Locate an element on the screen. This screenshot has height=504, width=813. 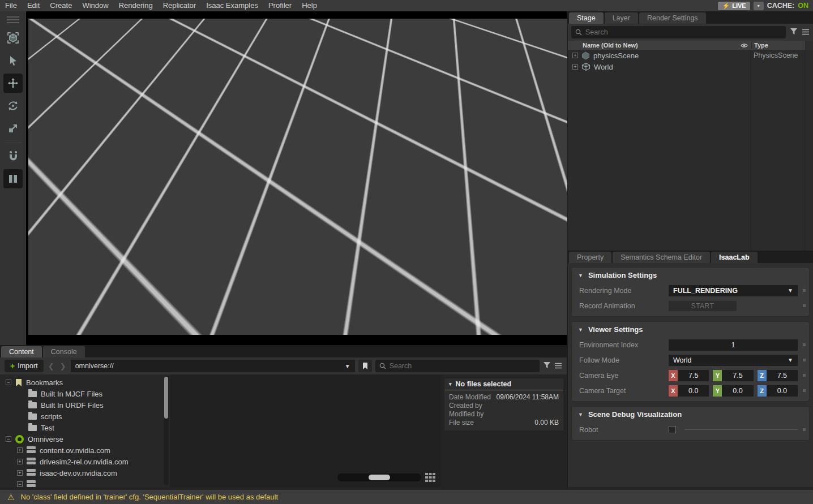
stage-column-header: Name (Old to New) Type is located at coordinates (691, 45).